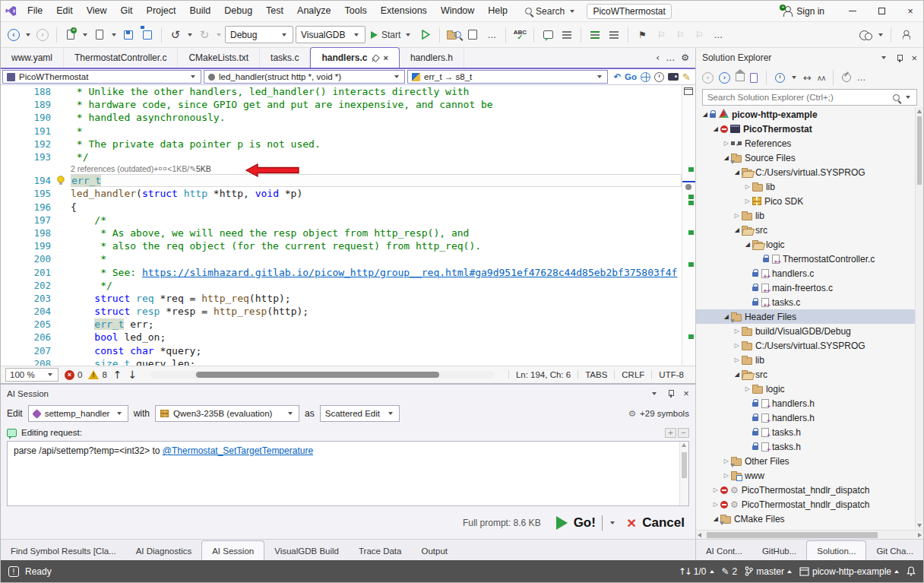 This screenshot has height=583, width=924. What do you see at coordinates (219, 58) in the screenshot?
I see `tab-CMakeLists.txt: CMakeLists.txt` at bounding box center [219, 58].